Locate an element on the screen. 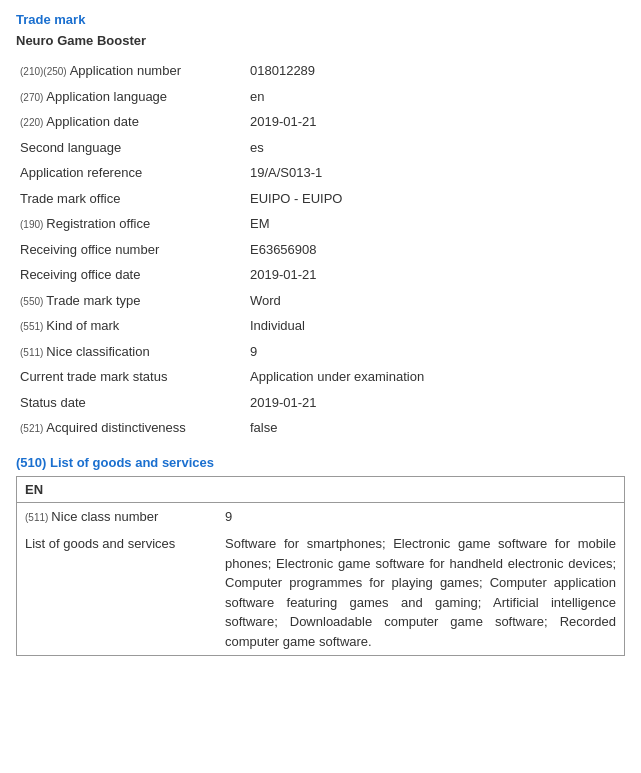  goods-value-0: 9 is located at coordinates (420, 517).